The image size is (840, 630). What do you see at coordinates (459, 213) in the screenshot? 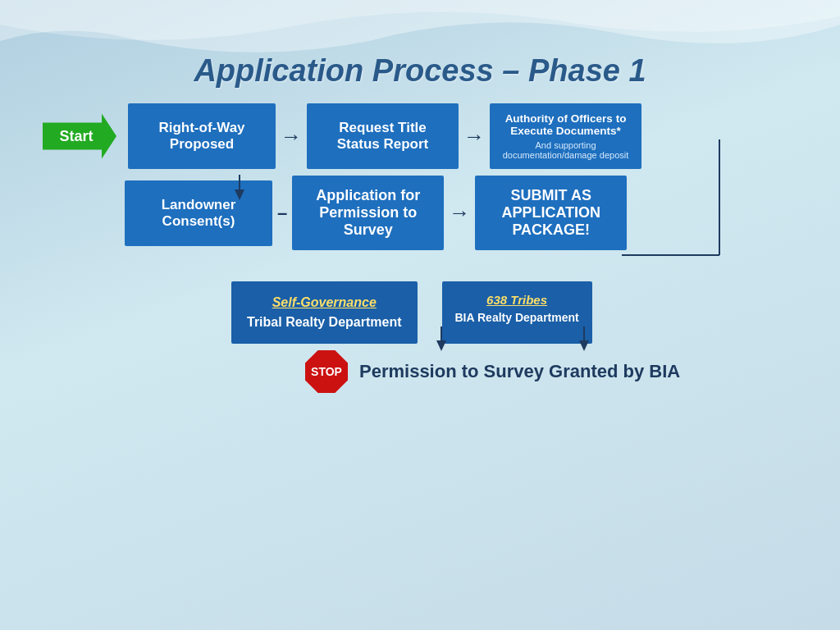
I see `arrow-r2-2: →` at bounding box center [459, 213].